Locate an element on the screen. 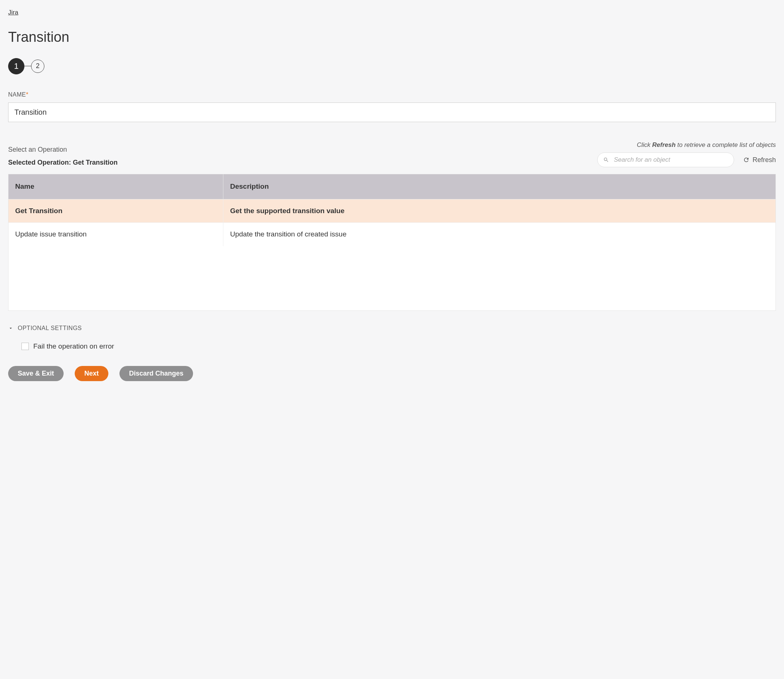 Image resolution: width=784 pixels, height=679 pixels. refresh-hint-suffix: to retrieve a complete list of objects is located at coordinates (726, 145).